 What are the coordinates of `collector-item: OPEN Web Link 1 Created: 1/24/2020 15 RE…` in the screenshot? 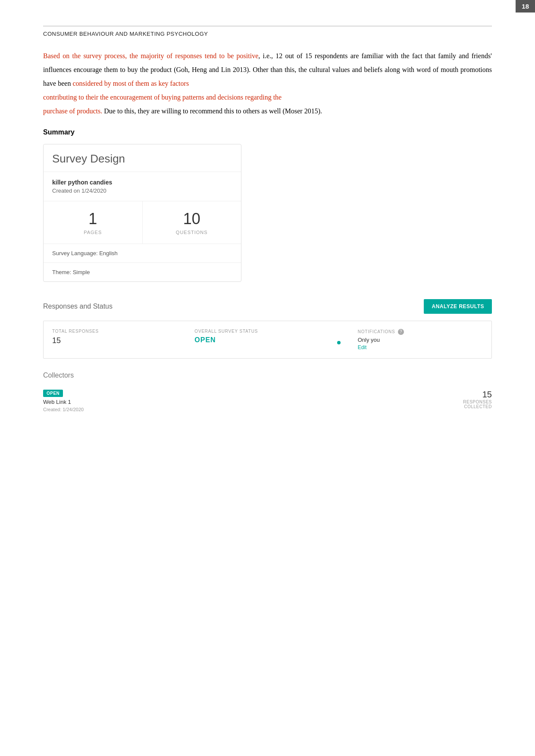 It's located at (267, 401).